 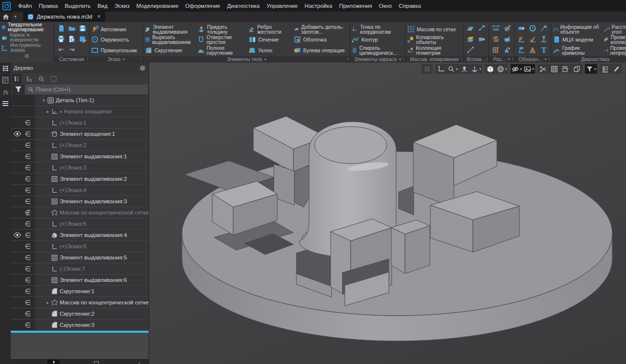 I want to click on sketch-mode-button, so click(x=441, y=69).